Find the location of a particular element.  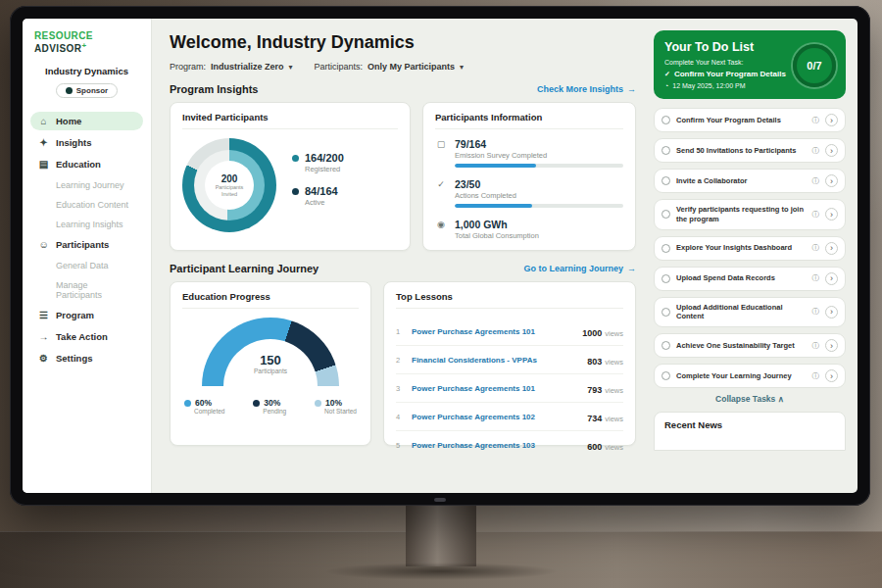

insights-icon: ✦ is located at coordinates (43, 143).